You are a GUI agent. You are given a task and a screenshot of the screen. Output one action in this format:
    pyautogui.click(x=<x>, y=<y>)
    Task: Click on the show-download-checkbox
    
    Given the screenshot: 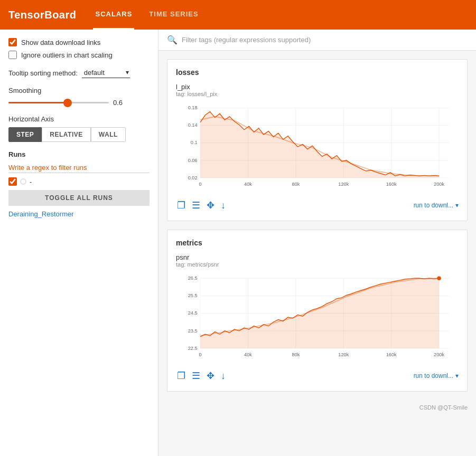 What is the action you would take?
    pyautogui.click(x=13, y=42)
    